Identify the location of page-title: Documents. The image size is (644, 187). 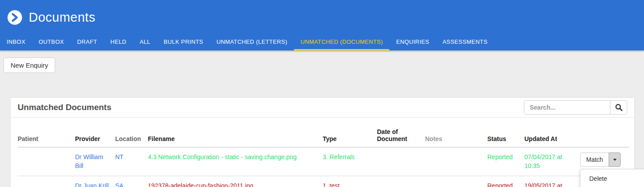
(62, 18).